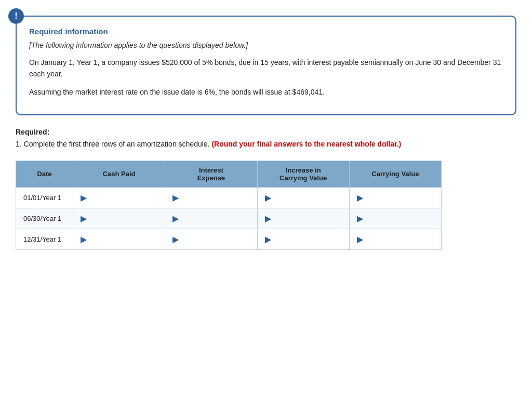 Image resolution: width=532 pixels, height=397 pixels. Describe the element at coordinates (266, 132) in the screenshot. I see `required-label: Required:` at that location.